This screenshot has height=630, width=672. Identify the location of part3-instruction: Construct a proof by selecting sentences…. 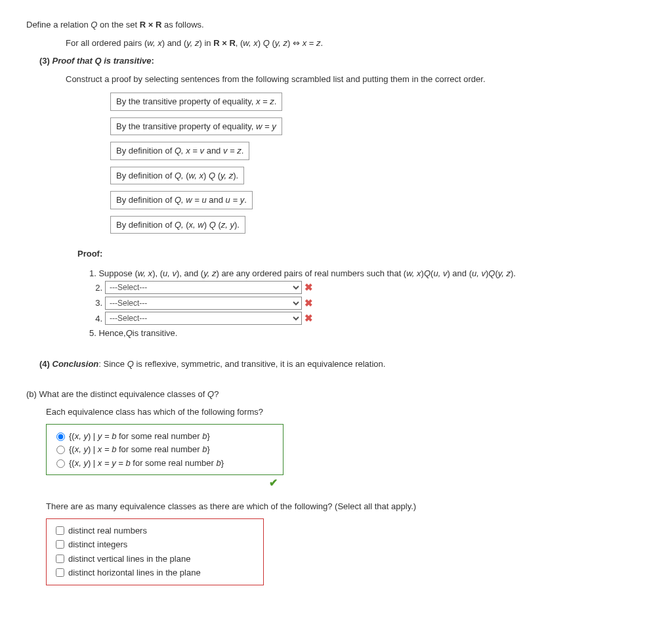
(356, 79).